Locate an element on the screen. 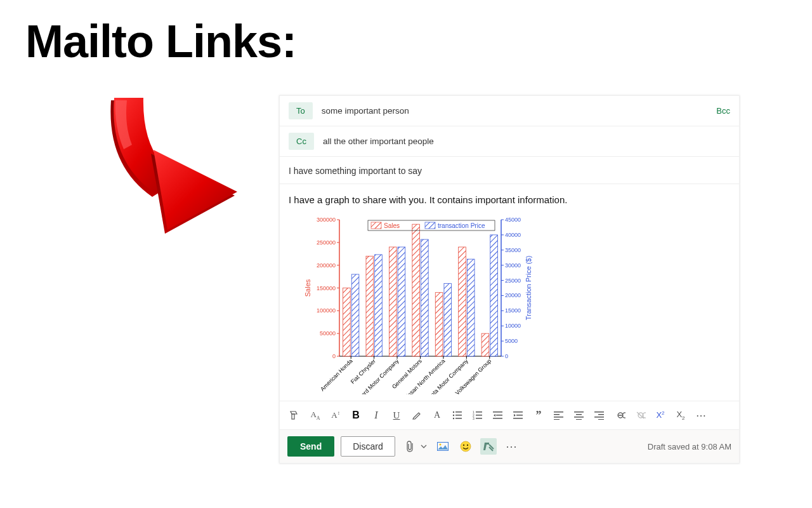  underline-icon: U is located at coordinates (396, 415).